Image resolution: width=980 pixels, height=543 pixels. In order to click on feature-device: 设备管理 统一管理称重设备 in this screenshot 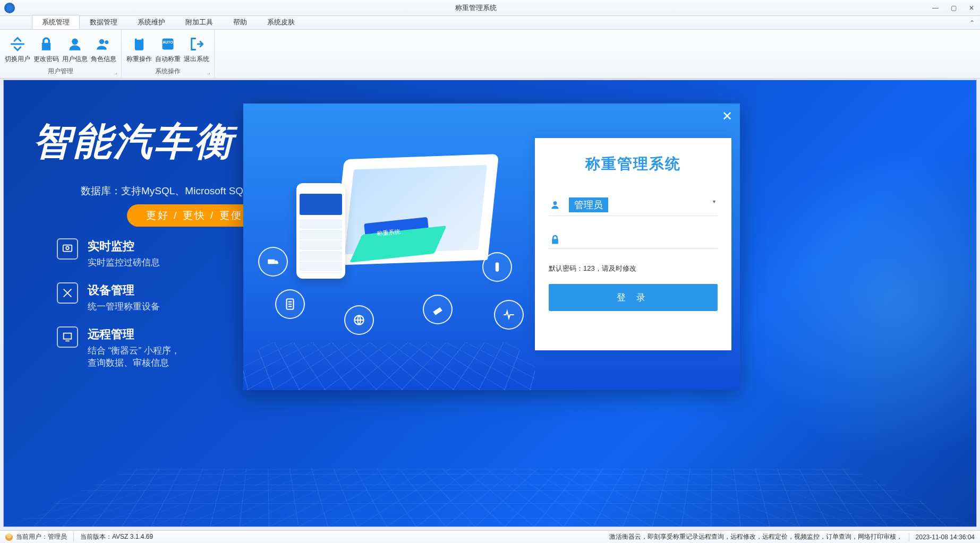, I will do `click(118, 297)`.